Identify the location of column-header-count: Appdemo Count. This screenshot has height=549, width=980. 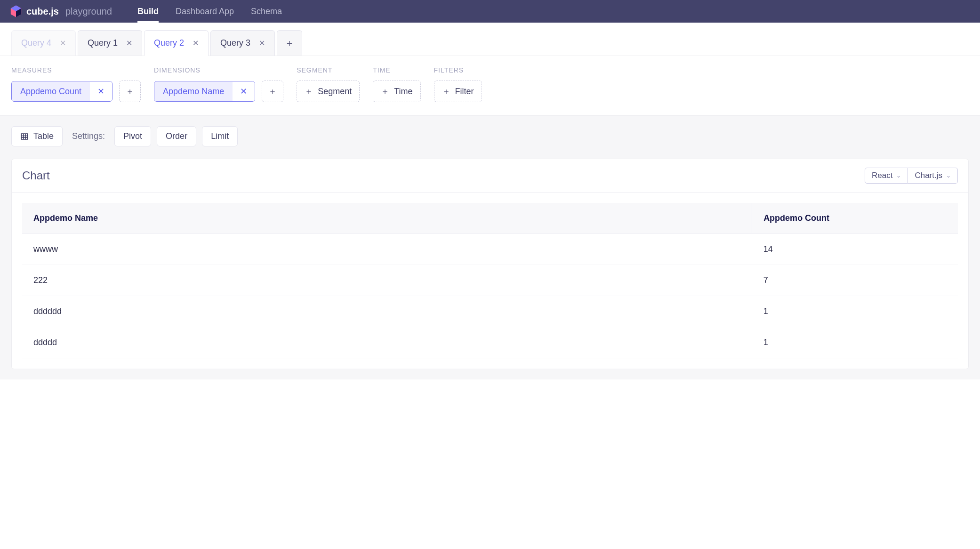
(855, 218).